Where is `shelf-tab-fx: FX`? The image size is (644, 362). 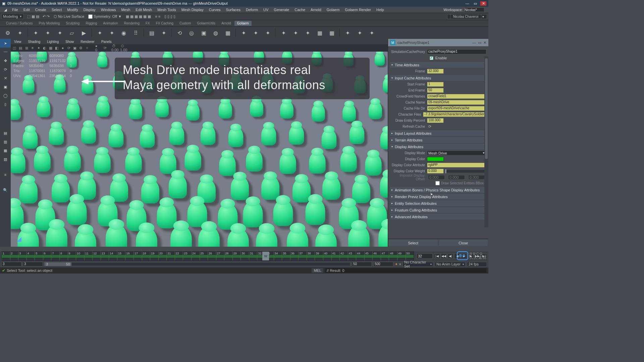 shelf-tab-fx: FX is located at coordinates (148, 23).